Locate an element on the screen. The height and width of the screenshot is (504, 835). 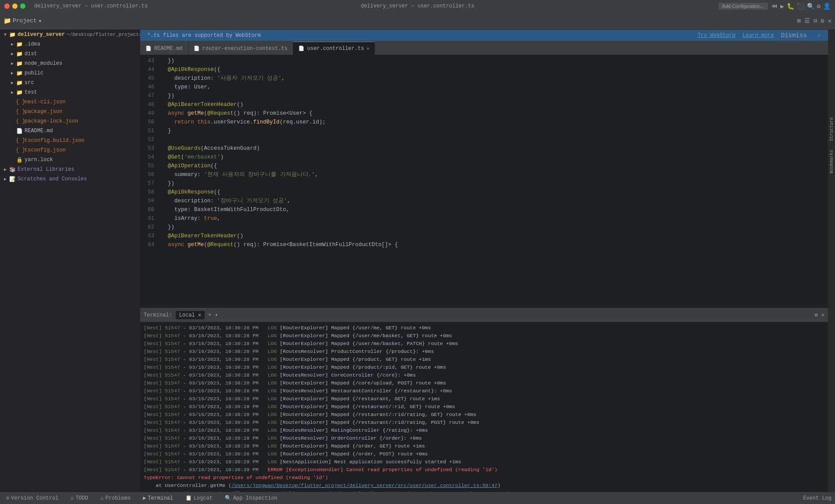
dismiss-button: Dismiss is located at coordinates (794, 35).